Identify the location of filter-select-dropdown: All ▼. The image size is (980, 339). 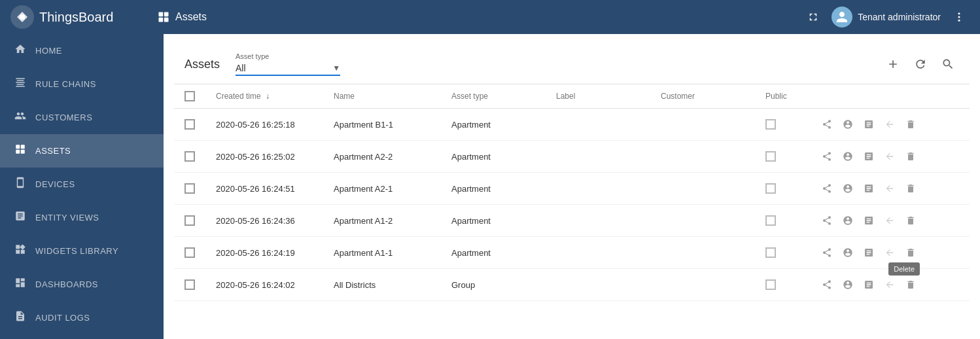
(288, 69).